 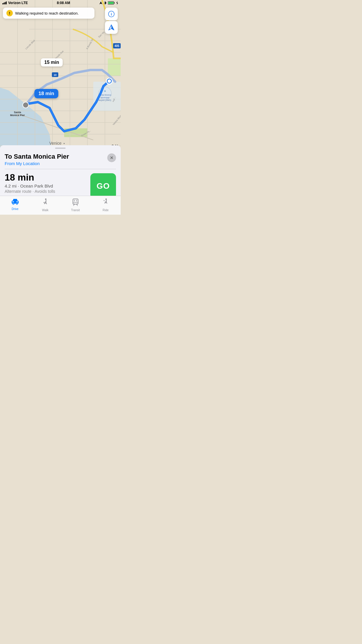 What do you see at coordinates (105, 98) in the screenshot?
I see `svg-text: Municipal` at bounding box center [105, 98].